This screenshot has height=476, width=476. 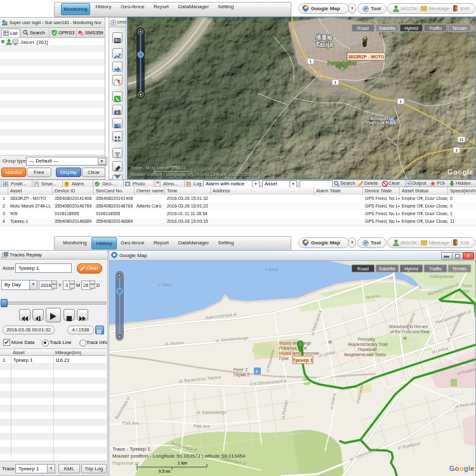 I want to click on svg-text: Trace - Трекер 1, so click(x=131, y=449).